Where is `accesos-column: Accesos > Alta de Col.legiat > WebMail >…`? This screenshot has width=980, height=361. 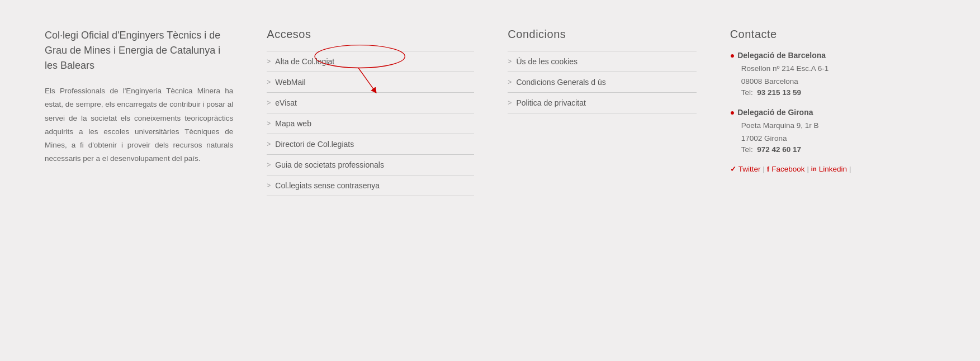
accesos-column: Accesos > Alta de Col.legiat > WebMail >… is located at coordinates (370, 112).